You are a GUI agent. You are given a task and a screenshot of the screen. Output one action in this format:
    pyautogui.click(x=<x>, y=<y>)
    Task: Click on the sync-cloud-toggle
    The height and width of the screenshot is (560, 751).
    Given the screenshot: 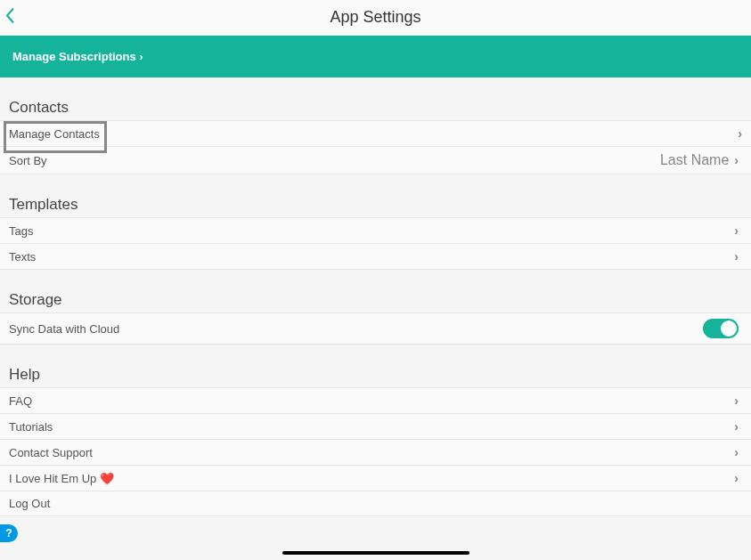 What is the action you would take?
    pyautogui.click(x=721, y=329)
    